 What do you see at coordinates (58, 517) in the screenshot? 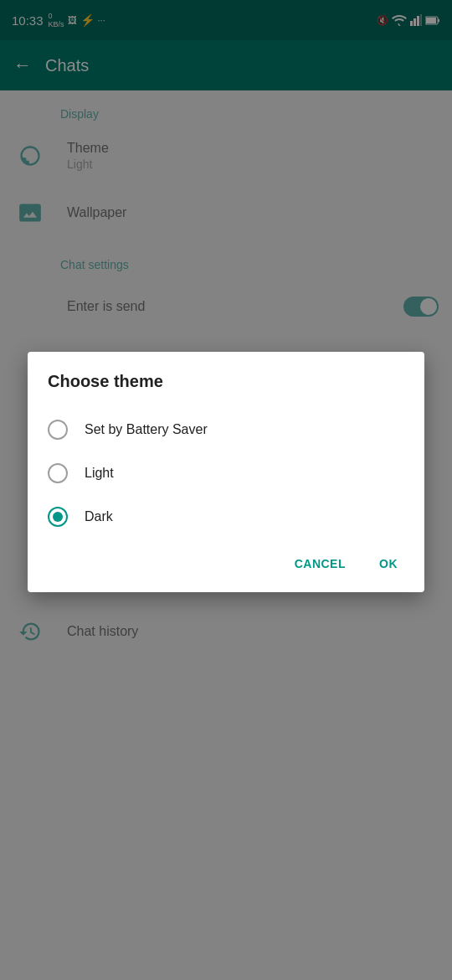
I see `radio-circle-dark` at bounding box center [58, 517].